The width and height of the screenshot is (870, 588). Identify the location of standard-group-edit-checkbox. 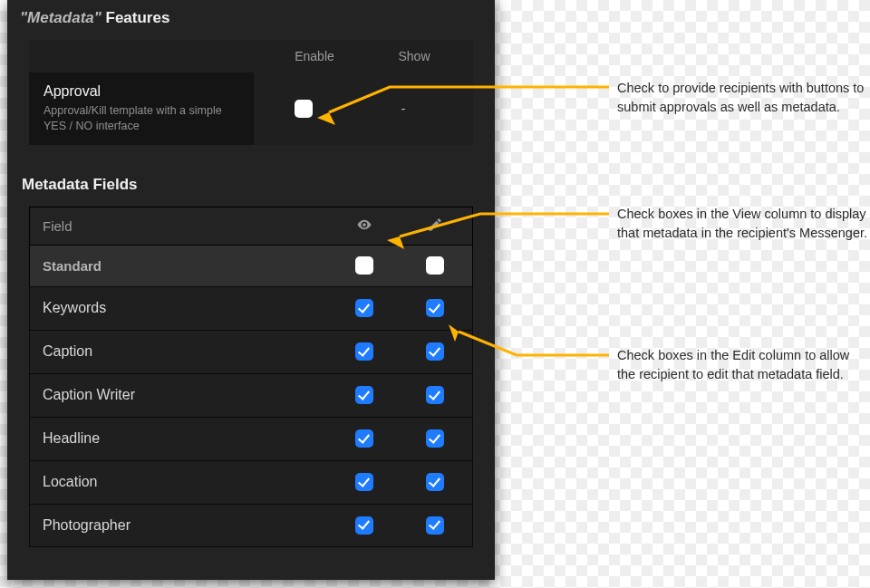
(435, 265).